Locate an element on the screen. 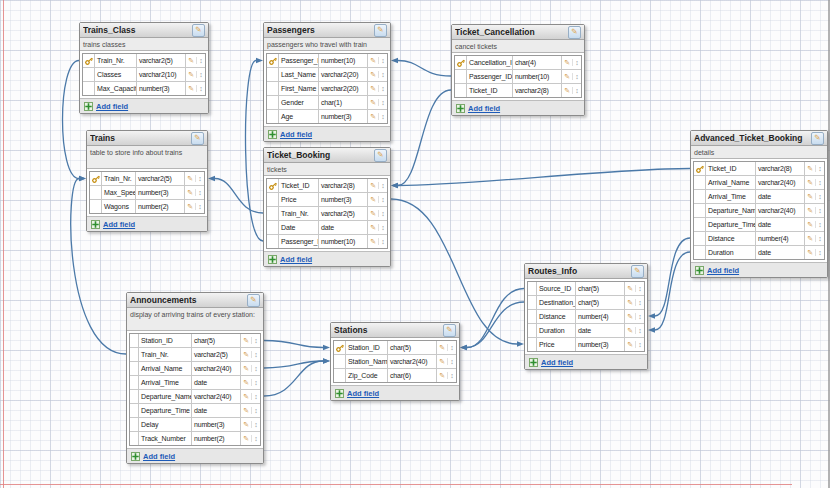 Image resolution: width=830 pixels, height=488 pixels. field-row-arrival-time: Arrival_Time date ✎ ↕ is located at coordinates (195, 382).